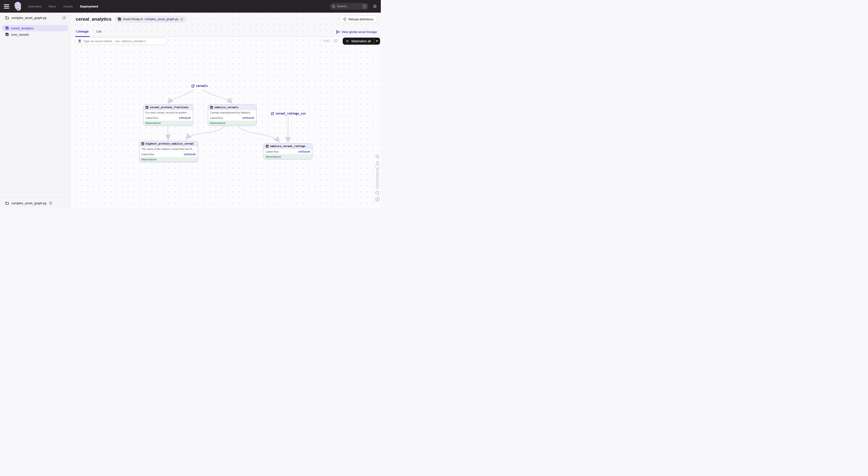  What do you see at coordinates (20, 34) in the screenshot?
I see `sidebar-item-label: core_cereals` at bounding box center [20, 34].